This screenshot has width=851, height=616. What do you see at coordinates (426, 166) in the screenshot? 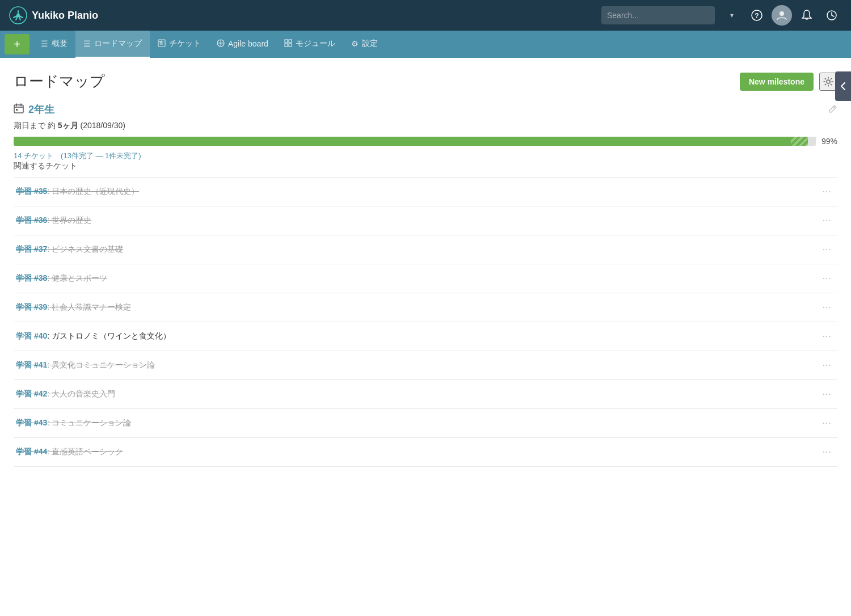
I see `related-tickets-label: 関連するチケット` at bounding box center [426, 166].